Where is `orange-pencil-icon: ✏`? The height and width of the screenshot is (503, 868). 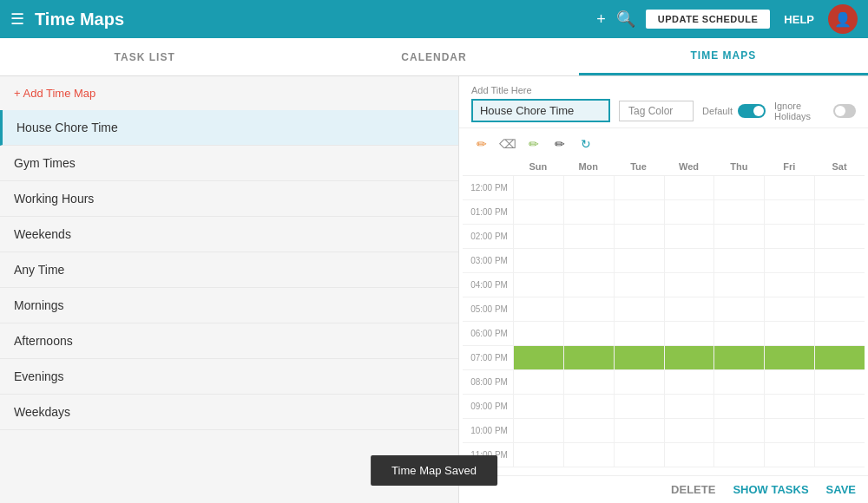
orange-pencil-icon: ✏ is located at coordinates (482, 144).